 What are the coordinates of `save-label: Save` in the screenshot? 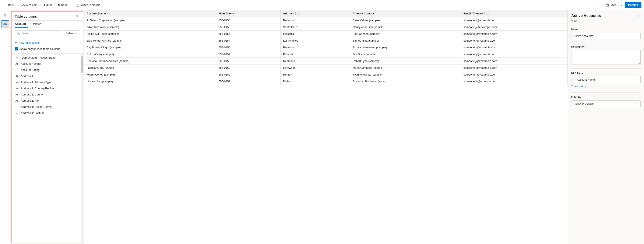 It's located at (613, 5).